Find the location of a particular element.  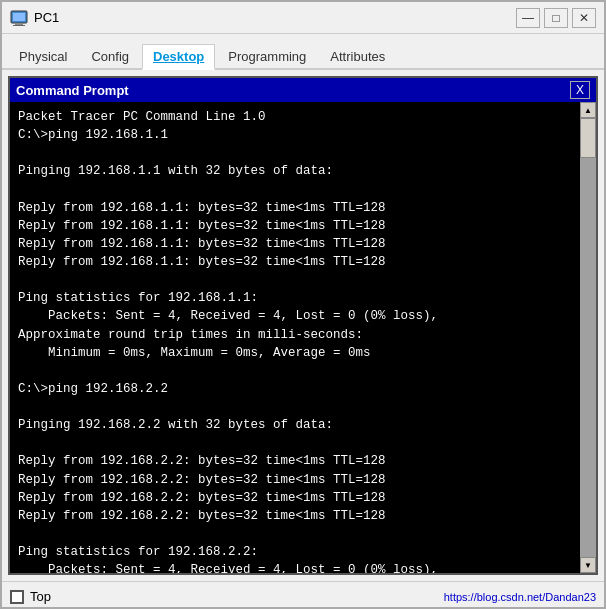

cmd-titlebar: Command Prompt X is located at coordinates (303, 90).